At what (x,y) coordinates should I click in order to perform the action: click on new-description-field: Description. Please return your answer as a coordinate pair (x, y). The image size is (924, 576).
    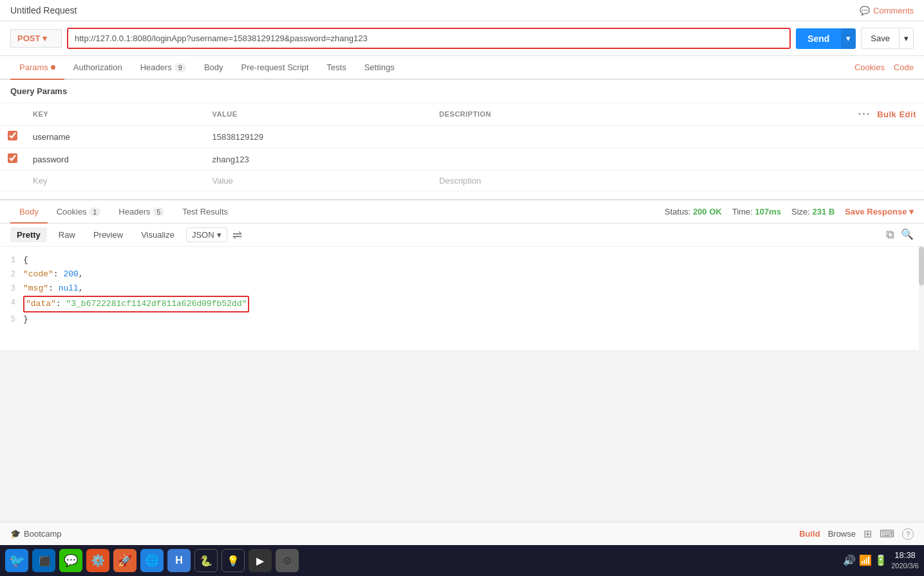
    Looking at the image, I should click on (546, 181).